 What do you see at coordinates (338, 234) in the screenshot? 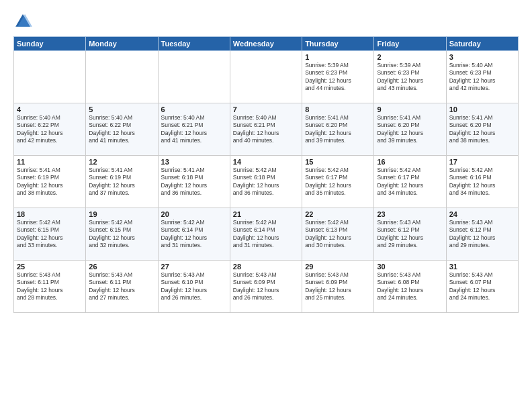
I see `day-info: Sunrise: 5:42 AM Sunset: 6:13 PM Dayligh…` at bounding box center [338, 234].